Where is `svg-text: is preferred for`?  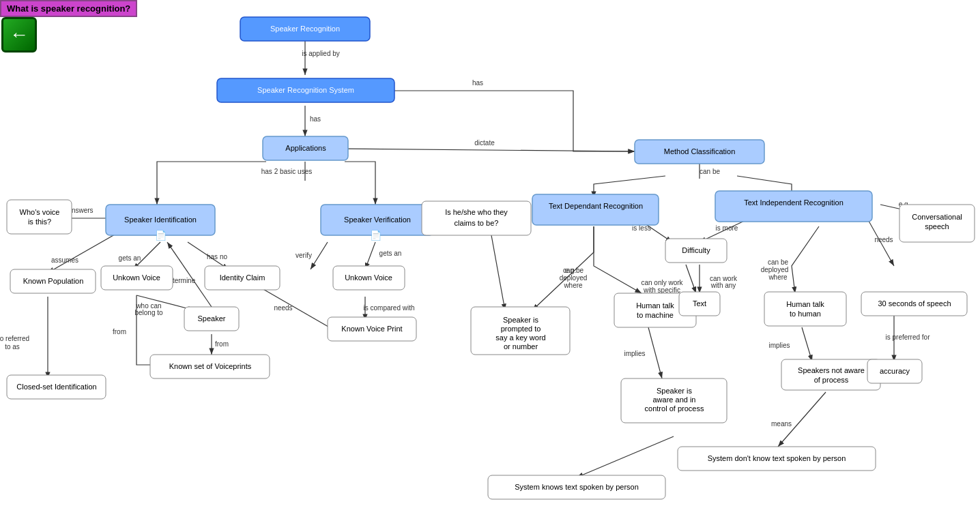 svg-text: is preferred for is located at coordinates (908, 337).